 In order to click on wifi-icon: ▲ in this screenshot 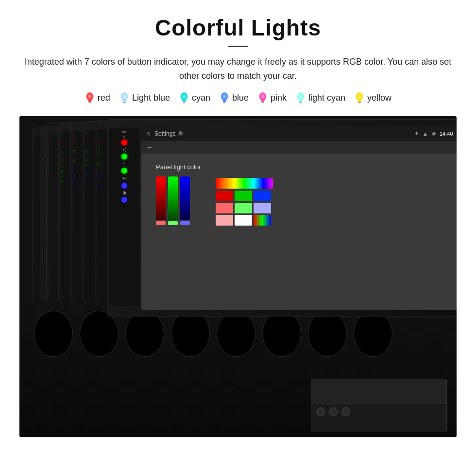, I will do `click(425, 134)`.